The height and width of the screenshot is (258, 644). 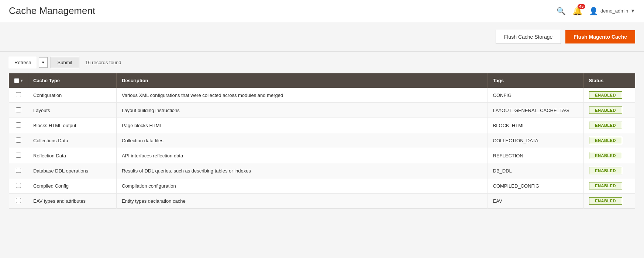 What do you see at coordinates (72, 186) in the screenshot?
I see `cell-cache-type: Compiled Config` at bounding box center [72, 186].